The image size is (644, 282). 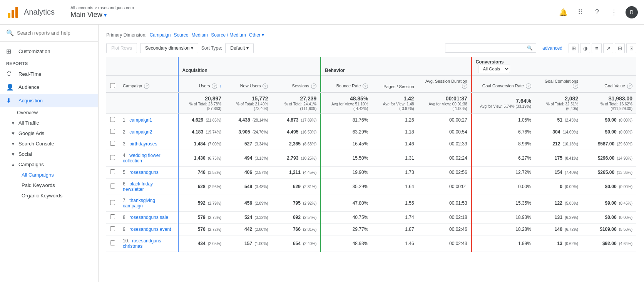 What do you see at coordinates (149, 217) in the screenshot?
I see `campaign-link: rosesandguns sale` at bounding box center [149, 217].